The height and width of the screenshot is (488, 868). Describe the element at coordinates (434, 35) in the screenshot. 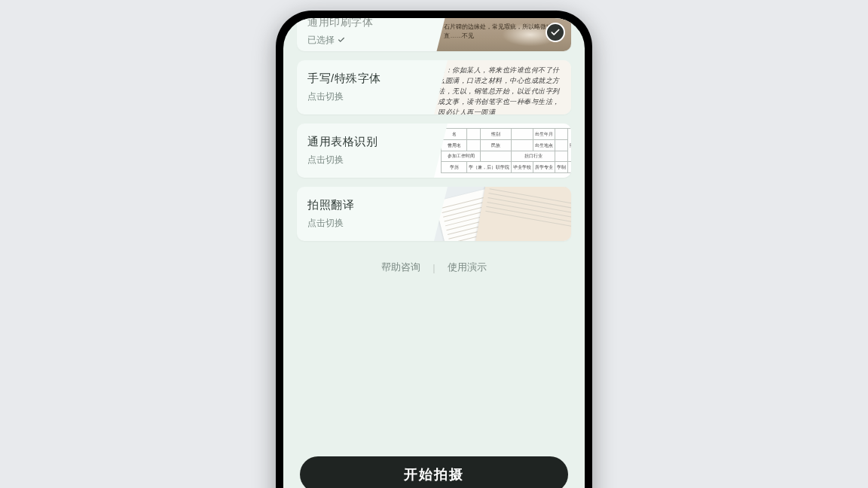

I see `mode-card-print: 通用印刷字体 已选择 石片碑的边缘处，常见瑕疵，所以略微难直……不见` at that location.